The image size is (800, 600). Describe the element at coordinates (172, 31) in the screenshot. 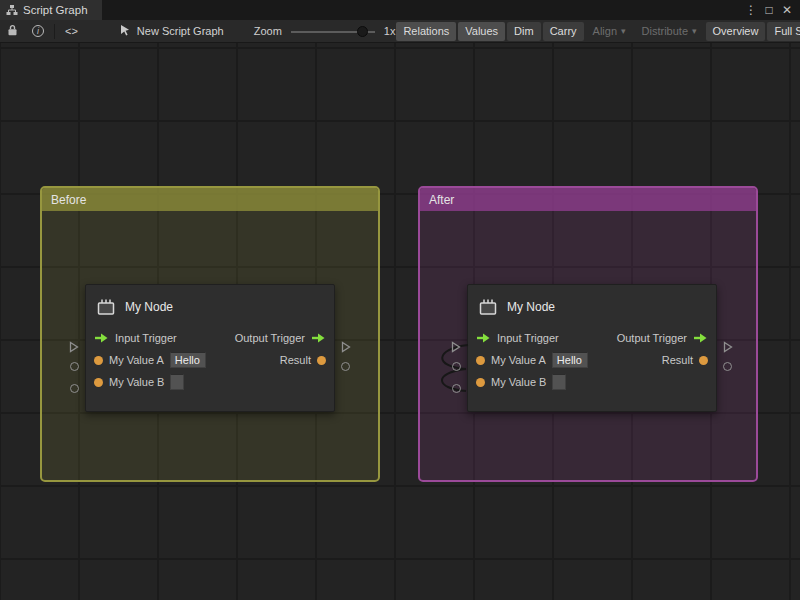

I see `graph-breadcrumb: New Script Graph` at that location.